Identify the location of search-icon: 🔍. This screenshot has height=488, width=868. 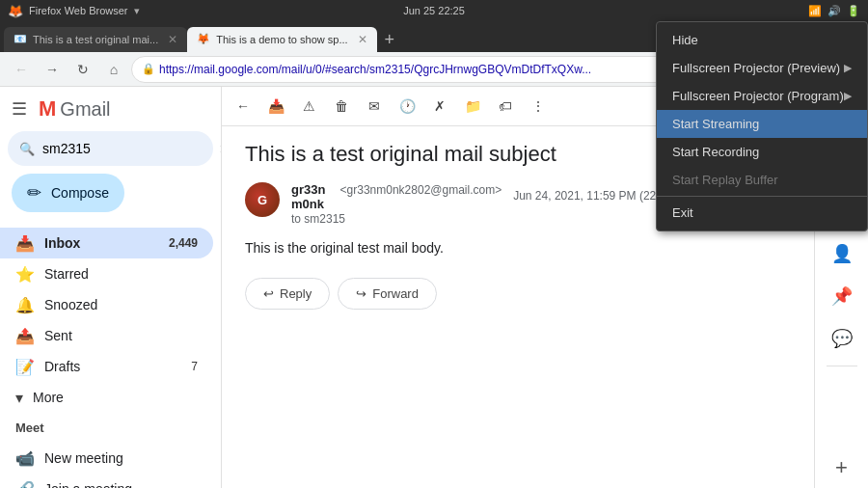
(27, 149).